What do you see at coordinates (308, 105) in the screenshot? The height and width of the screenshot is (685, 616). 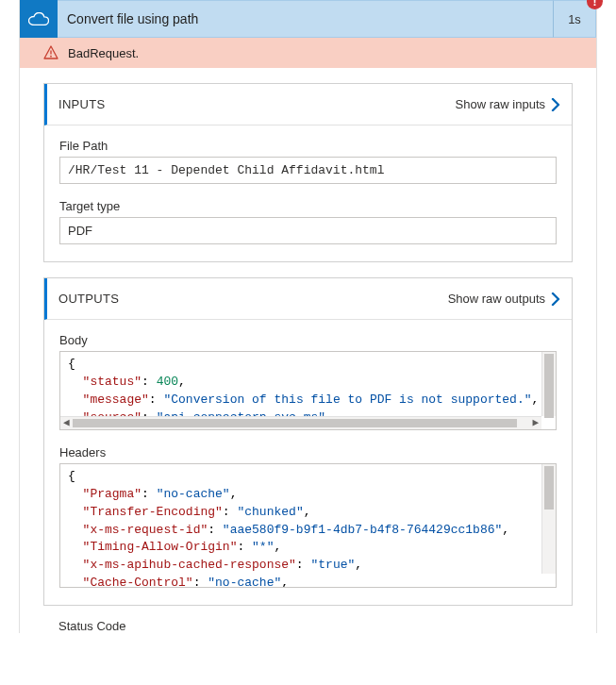 I see `inputs-header: INPUTS Show raw inputs` at bounding box center [308, 105].